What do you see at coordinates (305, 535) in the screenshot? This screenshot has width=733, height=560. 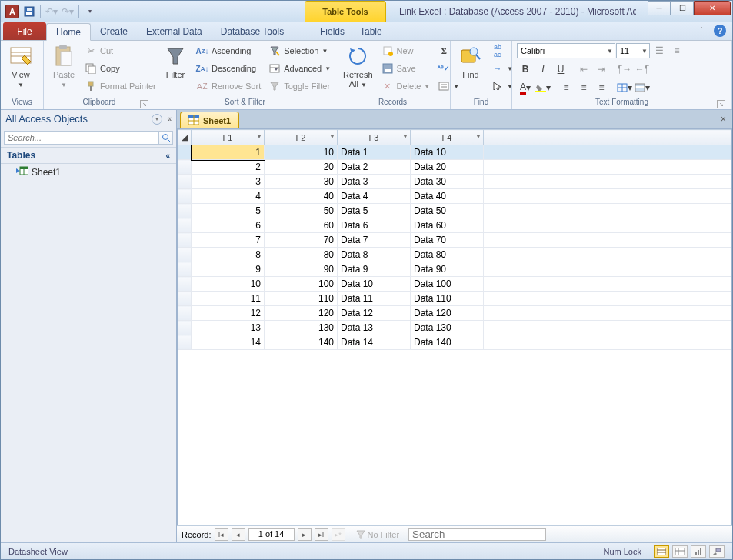 I see `next-record-button: ▸` at bounding box center [305, 535].